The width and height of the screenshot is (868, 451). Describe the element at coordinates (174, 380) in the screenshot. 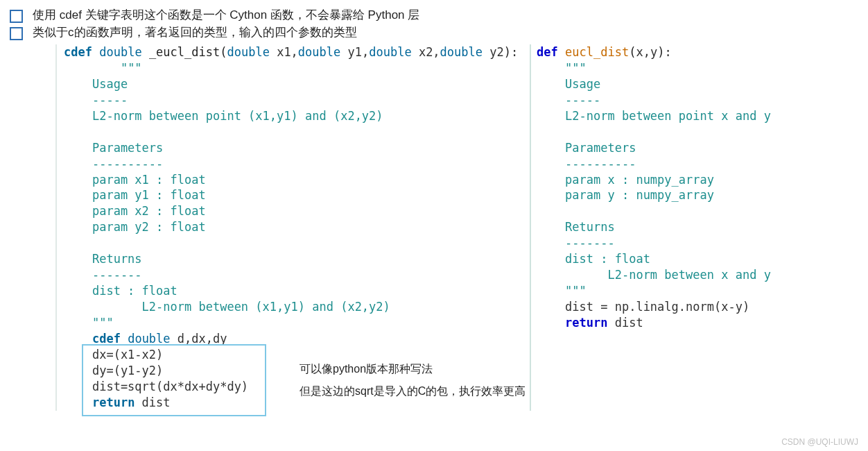

I see `highlight-box` at that location.